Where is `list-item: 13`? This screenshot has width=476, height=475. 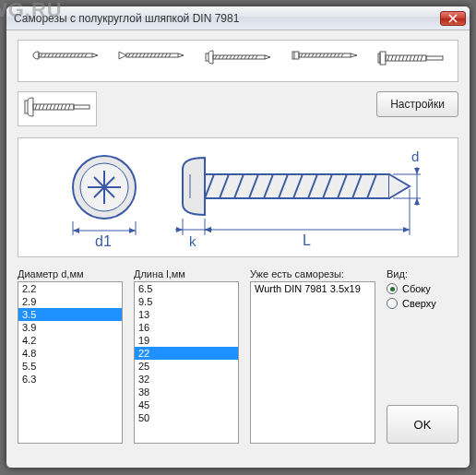
list-item: 13 is located at coordinates (186, 315).